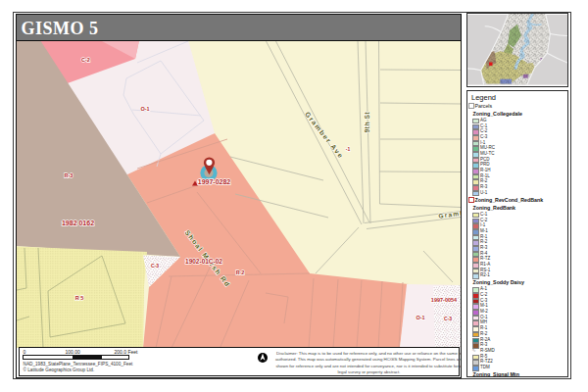 This screenshot has height=392, width=588. I want to click on svg-text: C-2, so click(86, 60).